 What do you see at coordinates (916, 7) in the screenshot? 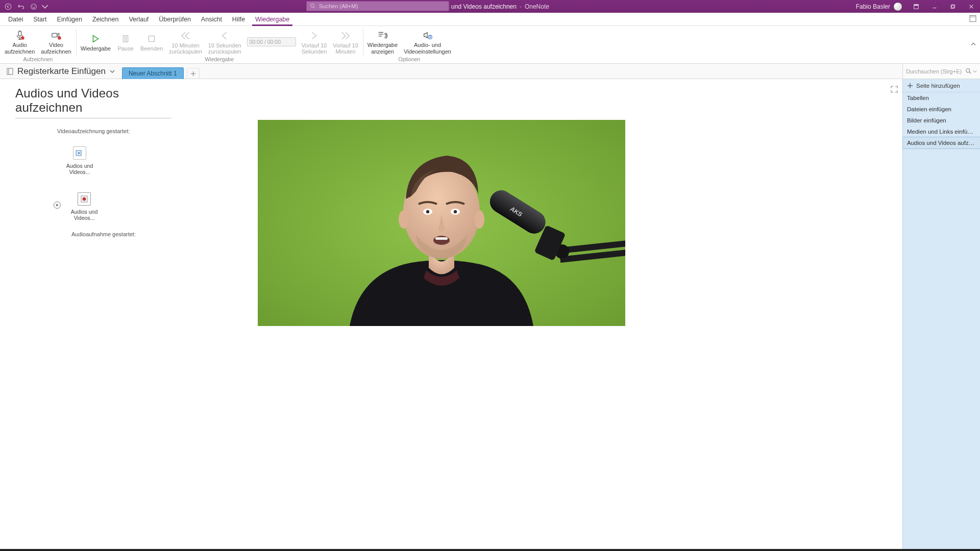
I see `box-icon` at bounding box center [916, 7].